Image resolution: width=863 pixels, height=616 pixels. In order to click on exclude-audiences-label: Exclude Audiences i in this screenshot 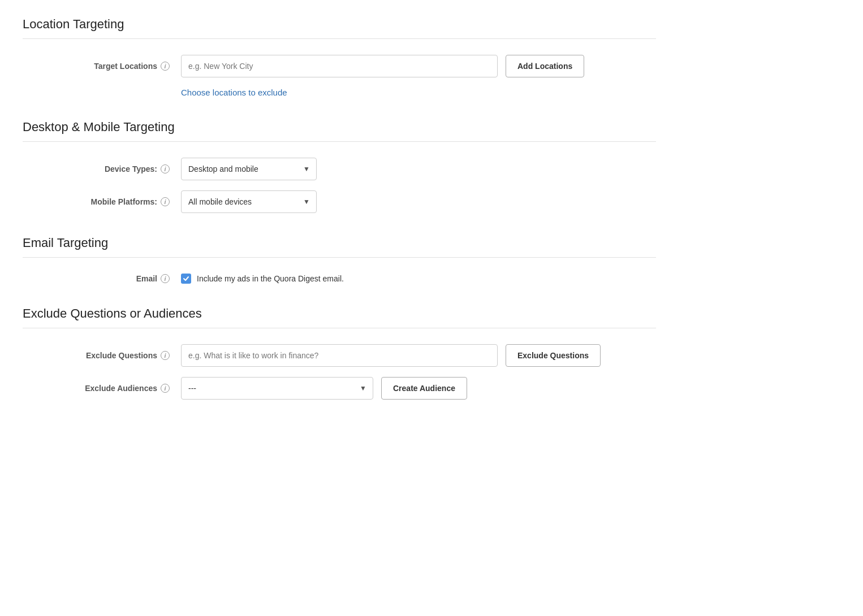, I will do `click(124, 388)`.